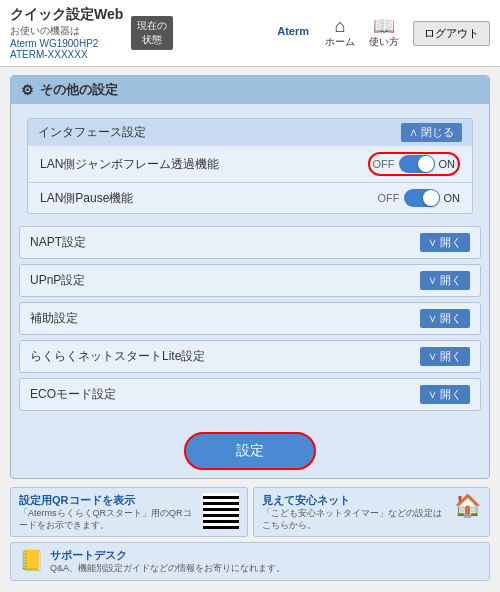 The image size is (500, 592). I want to click on support-desc: Q&A、機能別設定ガイドなどの情報をお寄りになれます。, so click(168, 569).